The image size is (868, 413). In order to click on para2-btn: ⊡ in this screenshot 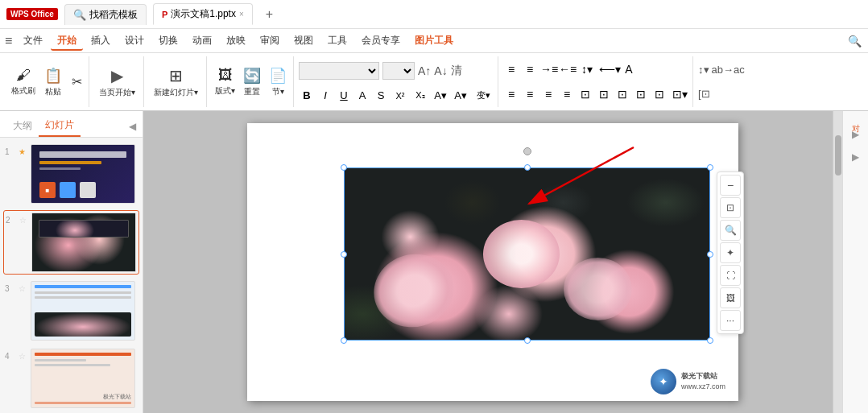, I will do `click(641, 94)`.